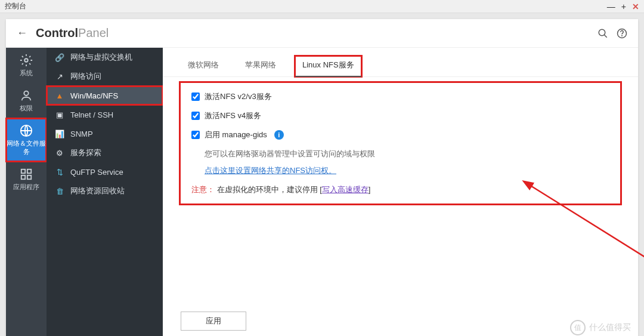 The height and width of the screenshot is (336, 644). What do you see at coordinates (401, 190) in the screenshot?
I see `warning-text: 注意： 在虚拟化的环境中，建议停用 [写入高速缓存]` at bounding box center [401, 190].